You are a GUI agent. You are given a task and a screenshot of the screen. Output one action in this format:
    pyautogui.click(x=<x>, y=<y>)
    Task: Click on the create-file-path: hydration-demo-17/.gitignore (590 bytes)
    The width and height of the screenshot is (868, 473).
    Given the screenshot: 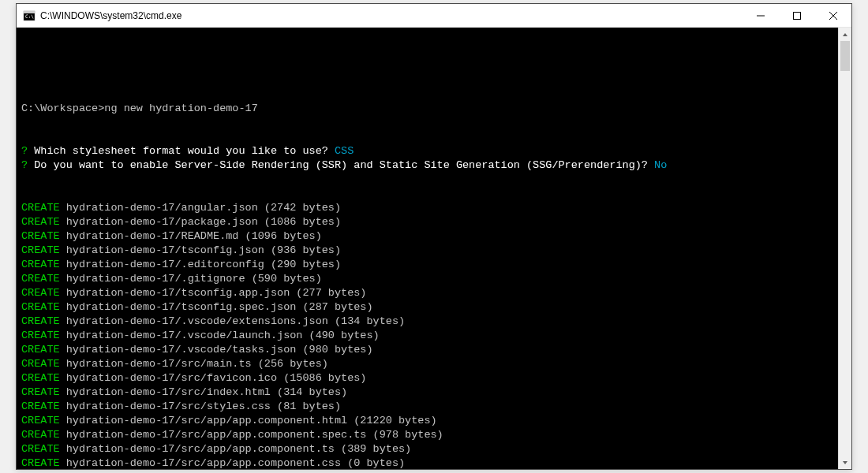 What is the action you would take?
    pyautogui.click(x=191, y=279)
    